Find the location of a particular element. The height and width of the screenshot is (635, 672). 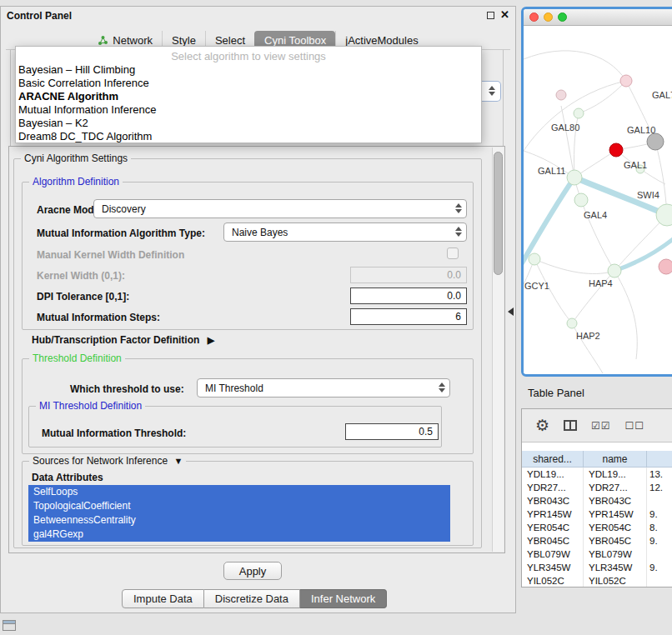

mi-steps-input: 6 is located at coordinates (409, 317).